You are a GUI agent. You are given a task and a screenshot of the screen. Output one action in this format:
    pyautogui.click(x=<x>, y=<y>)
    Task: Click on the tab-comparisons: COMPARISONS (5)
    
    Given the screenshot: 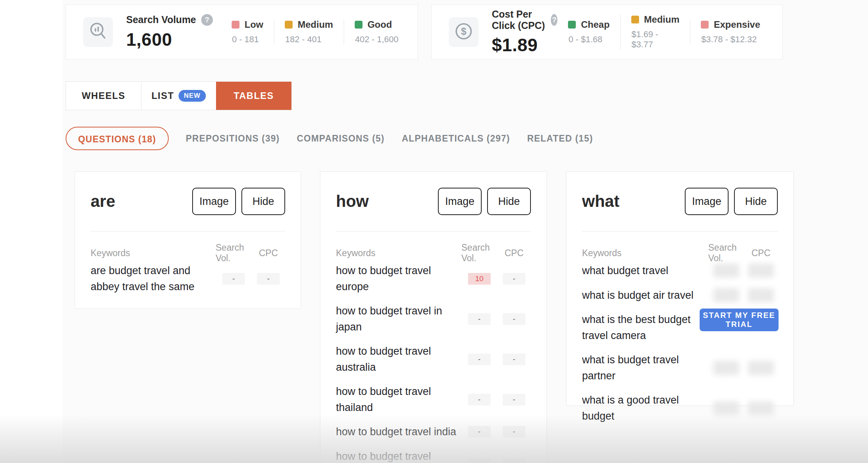 What is the action you would take?
    pyautogui.click(x=341, y=138)
    